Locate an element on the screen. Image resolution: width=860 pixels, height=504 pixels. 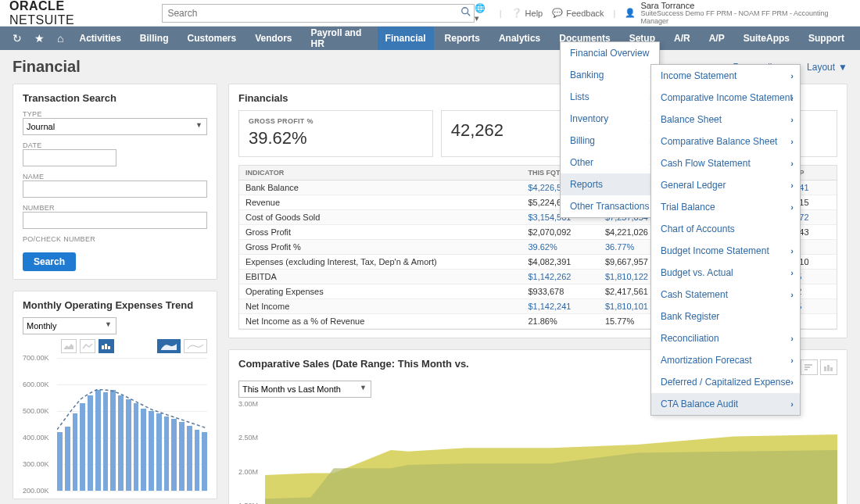
menu-item-cta-balance-audit: CTA Balance Audit› is located at coordinates (726, 404).